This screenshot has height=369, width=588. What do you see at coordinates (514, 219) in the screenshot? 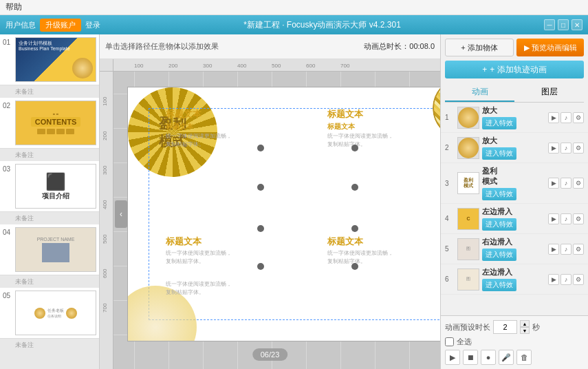
I see `anim-info: 左边滑入 进入特效` at bounding box center [514, 219].